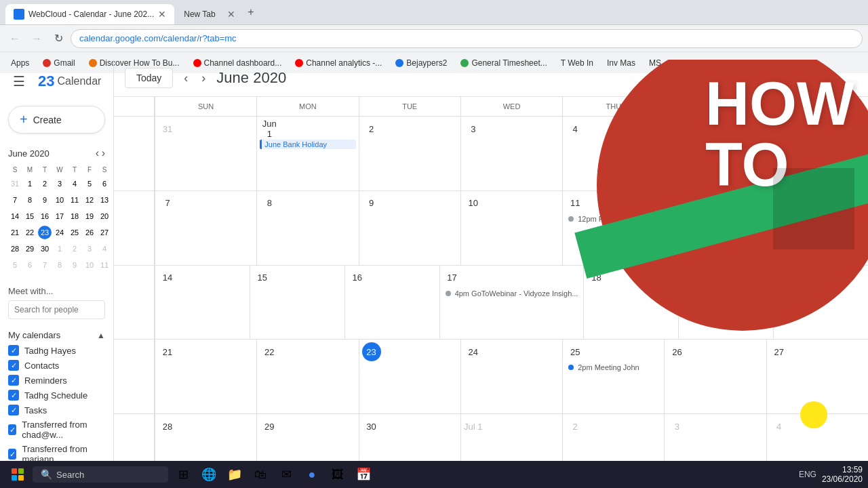  Describe the element at coordinates (251, 12) in the screenshot. I see `new-tab-button: +` at that location.